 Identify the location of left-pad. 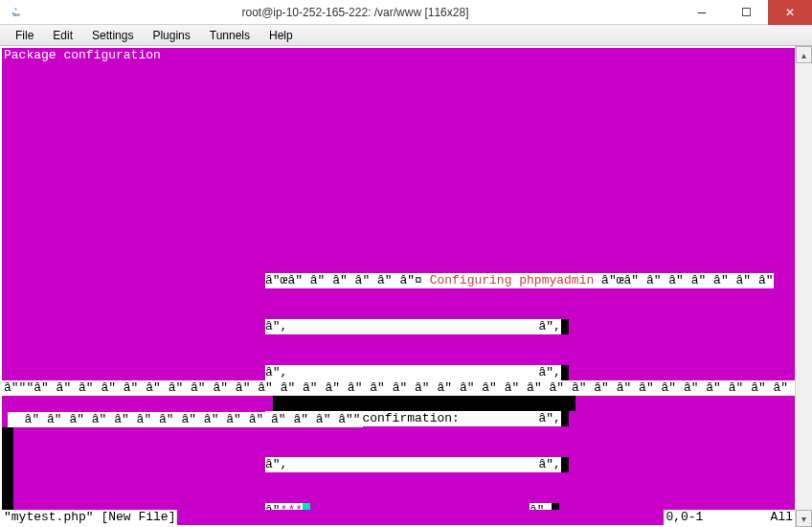
(8, 470).